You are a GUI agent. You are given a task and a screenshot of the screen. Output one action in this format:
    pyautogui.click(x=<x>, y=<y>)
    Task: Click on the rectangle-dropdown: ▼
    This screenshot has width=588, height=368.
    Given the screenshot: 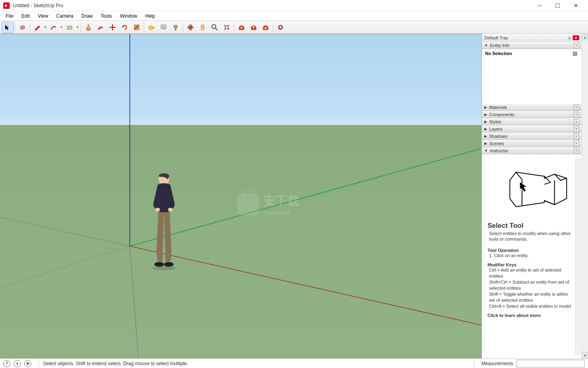 What is the action you would take?
    pyautogui.click(x=78, y=27)
    